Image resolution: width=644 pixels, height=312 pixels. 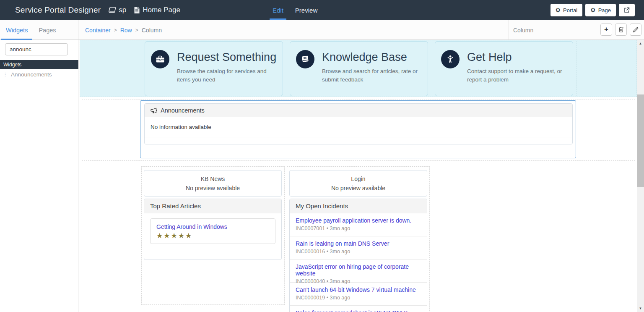 I want to click on top-bar: Service Portal Designer sp Home Page Edi…, so click(x=322, y=10).